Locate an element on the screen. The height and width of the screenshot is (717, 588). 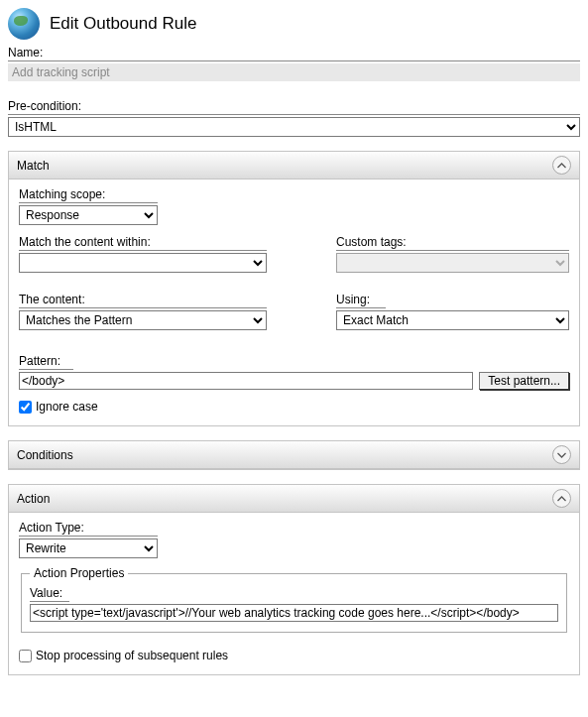
name-label: Name: is located at coordinates (294, 54).